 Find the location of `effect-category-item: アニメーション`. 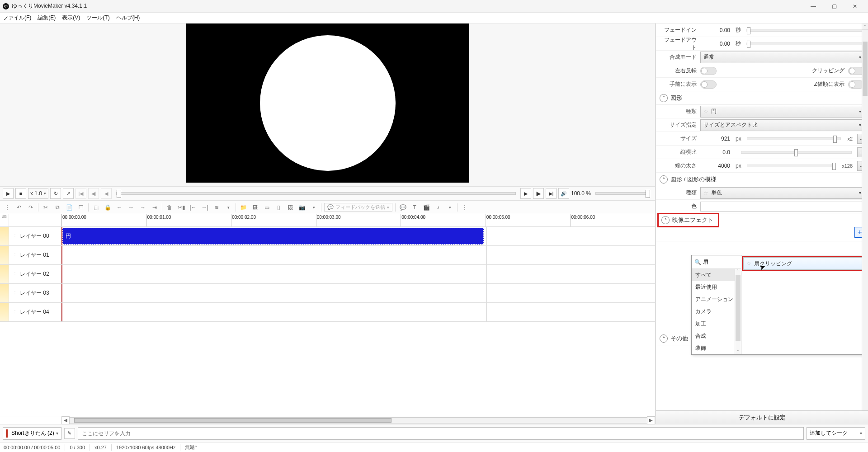

effect-category-item: アニメーション is located at coordinates (716, 299).